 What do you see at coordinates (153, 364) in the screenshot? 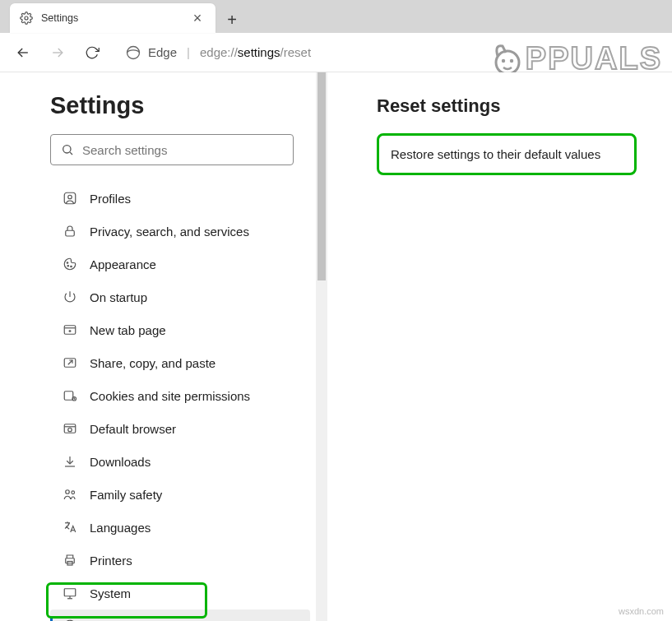
I see `sidebar-item-label: Share, copy, and paste` at bounding box center [153, 364].